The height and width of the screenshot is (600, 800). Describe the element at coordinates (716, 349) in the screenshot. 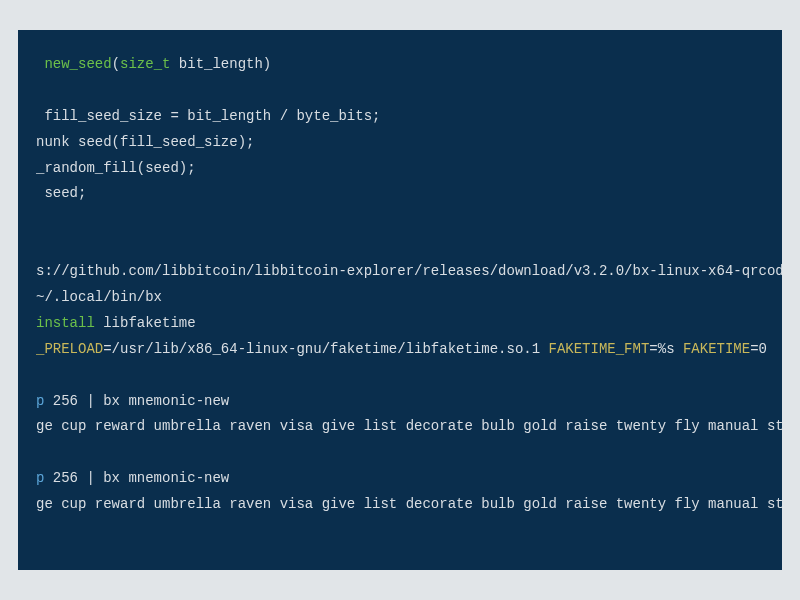

I see `code-env-var: FAKETIME` at that location.